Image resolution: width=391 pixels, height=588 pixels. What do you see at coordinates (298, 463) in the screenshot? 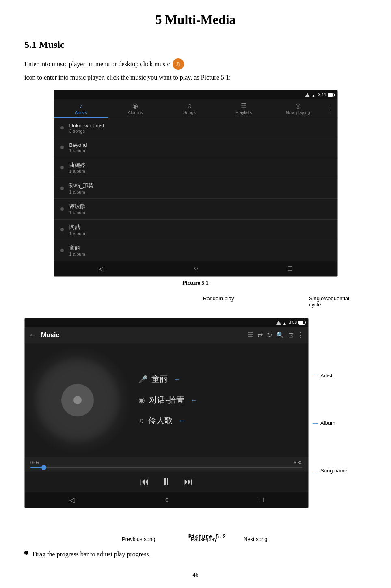
I see `time-total: 5:30` at bounding box center [298, 463].